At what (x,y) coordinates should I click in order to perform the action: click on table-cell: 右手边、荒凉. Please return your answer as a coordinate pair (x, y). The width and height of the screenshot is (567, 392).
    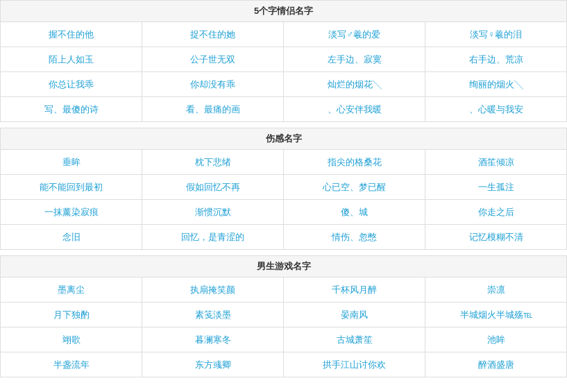
    Looking at the image, I should click on (496, 59).